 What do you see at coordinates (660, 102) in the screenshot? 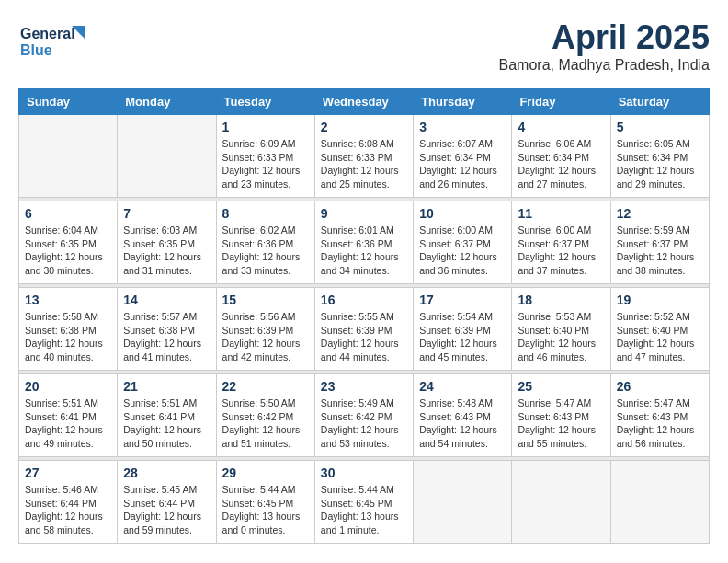
I see `header-saturday: Saturday` at bounding box center [660, 102].